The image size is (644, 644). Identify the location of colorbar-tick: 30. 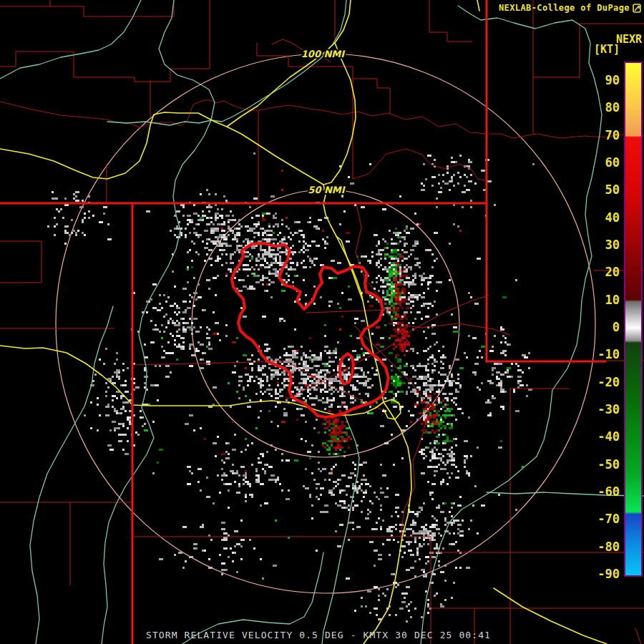
(604, 245).